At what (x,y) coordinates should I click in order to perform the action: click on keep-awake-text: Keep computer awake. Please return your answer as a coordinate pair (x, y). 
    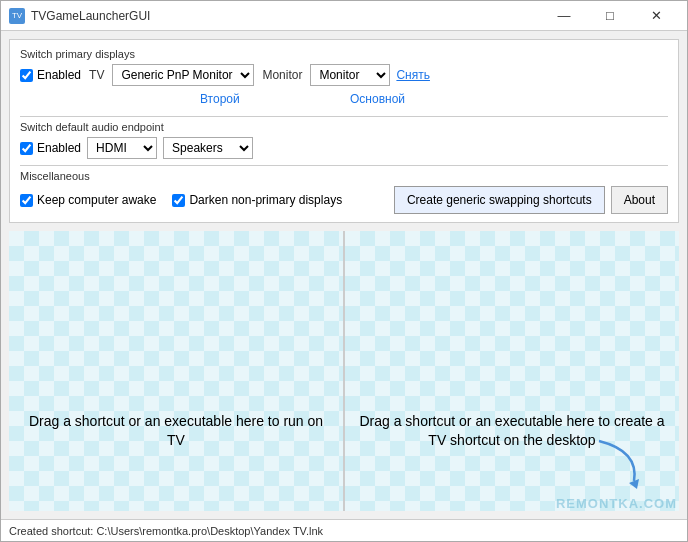
    Looking at the image, I should click on (96, 200).